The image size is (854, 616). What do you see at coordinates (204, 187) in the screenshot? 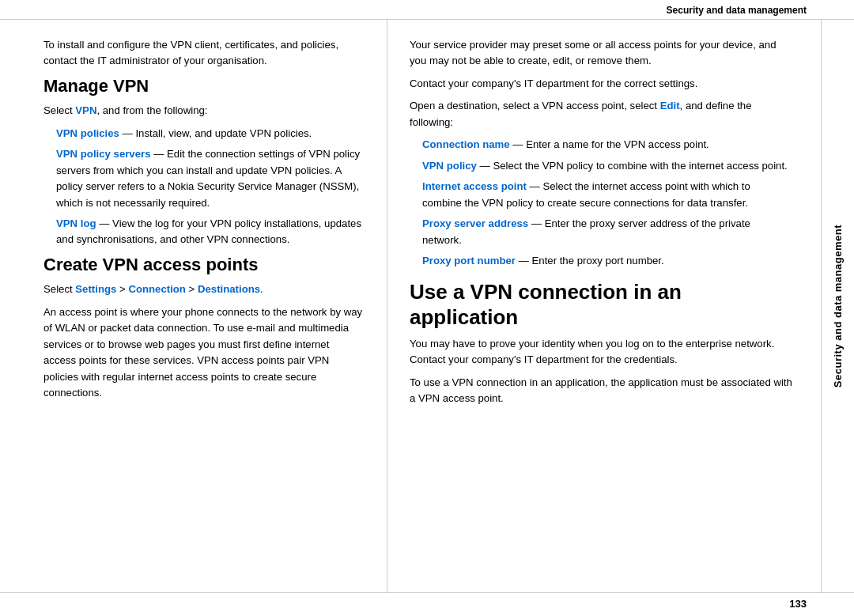
I see `vpn-items-list: VPN policies — Install, view, and update…` at bounding box center [204, 187].